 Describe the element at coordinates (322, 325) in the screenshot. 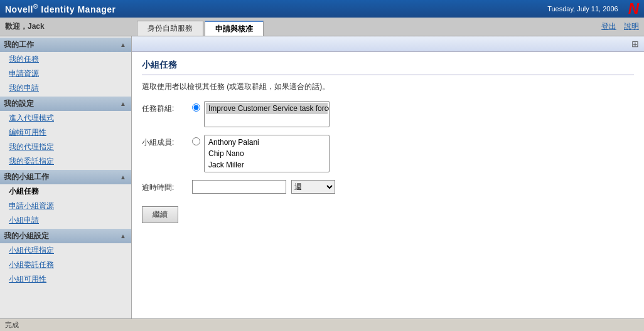

I see `status-bar: 完成` at that location.